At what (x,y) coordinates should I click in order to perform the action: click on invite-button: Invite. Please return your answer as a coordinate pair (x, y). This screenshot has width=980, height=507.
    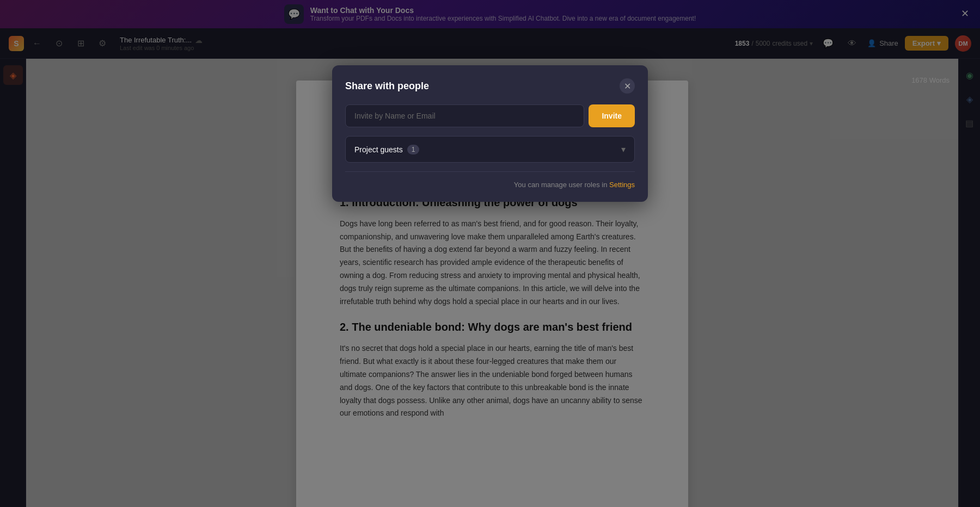
    Looking at the image, I should click on (612, 116).